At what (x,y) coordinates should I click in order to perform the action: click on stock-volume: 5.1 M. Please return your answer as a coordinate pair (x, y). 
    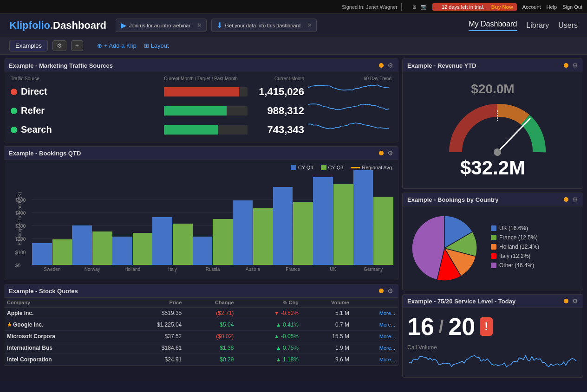
    Looking at the image, I should click on (327, 314).